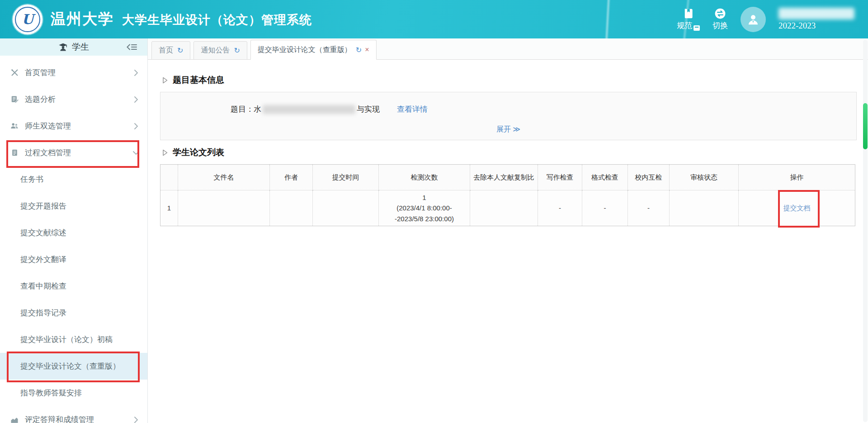  Describe the element at coordinates (166, 51) in the screenshot. I see `tab-label: 首页` at that location.